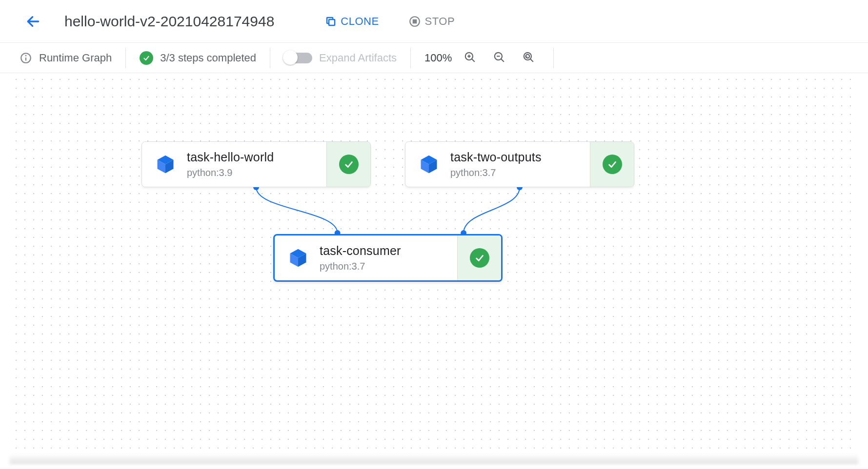  Describe the element at coordinates (198, 58) in the screenshot. I see `steps-status: 3/3 steps completed` at that location.